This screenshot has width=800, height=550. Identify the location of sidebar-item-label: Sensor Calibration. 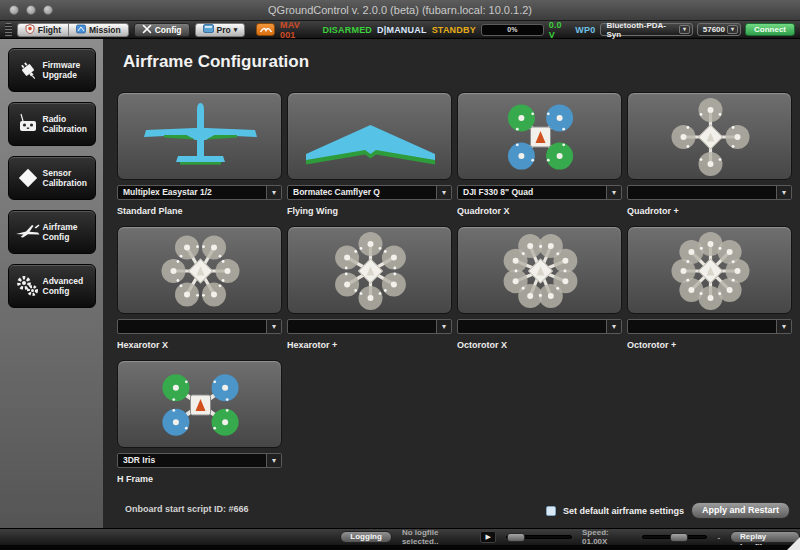
(67, 178).